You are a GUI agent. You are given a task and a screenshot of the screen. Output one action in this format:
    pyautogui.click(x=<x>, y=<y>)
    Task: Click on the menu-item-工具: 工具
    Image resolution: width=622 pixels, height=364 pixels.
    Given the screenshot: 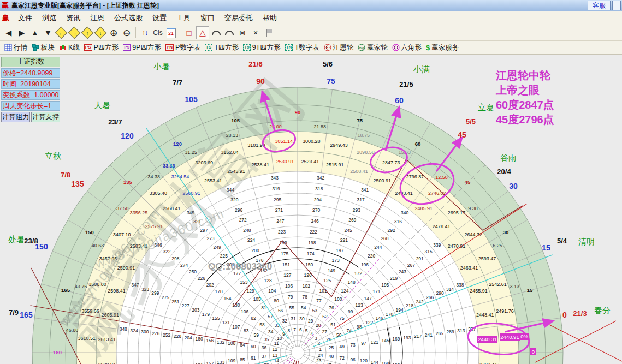 What is the action you would take?
    pyautogui.click(x=183, y=18)
    